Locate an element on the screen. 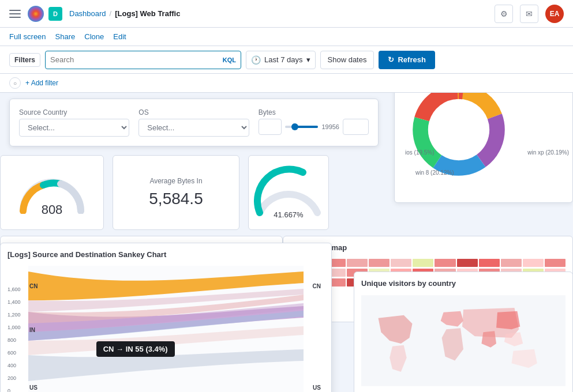 This screenshot has width=573, height=392. sankey-title: [Logs] Source and Destination Sankey Cha… is located at coordinates (166, 255).